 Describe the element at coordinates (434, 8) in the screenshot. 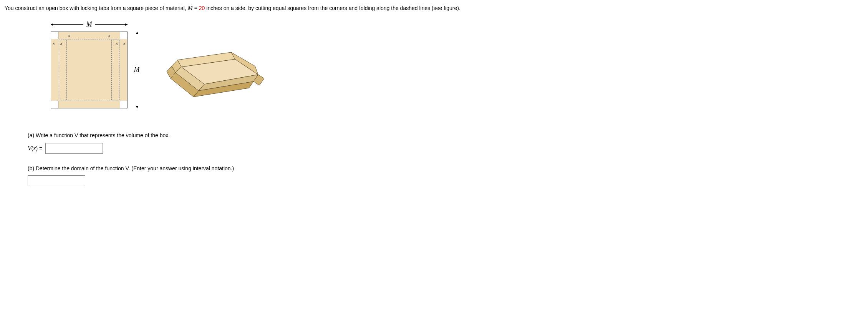

I see `problem-statement: You construct an open box with locking t…` at that location.